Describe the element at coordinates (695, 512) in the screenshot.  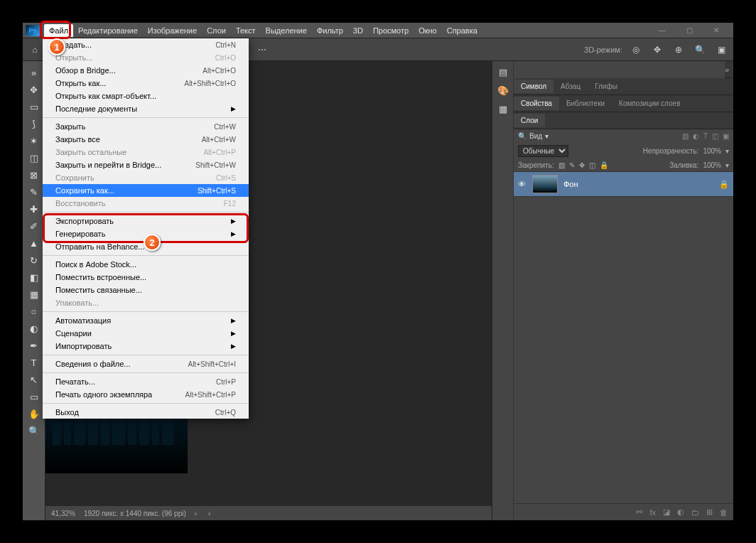
I see `group-icon: 🗀` at that location.